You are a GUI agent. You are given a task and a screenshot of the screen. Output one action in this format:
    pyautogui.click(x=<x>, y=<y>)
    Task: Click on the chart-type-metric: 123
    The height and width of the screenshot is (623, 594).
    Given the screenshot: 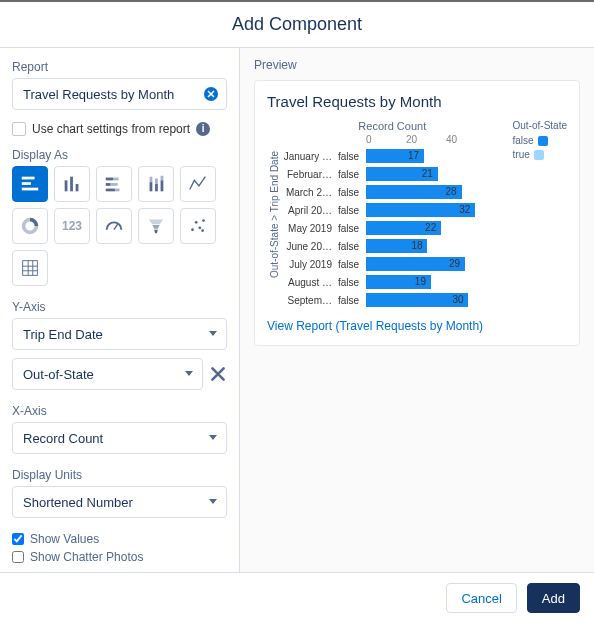 What is the action you would take?
    pyautogui.click(x=72, y=226)
    